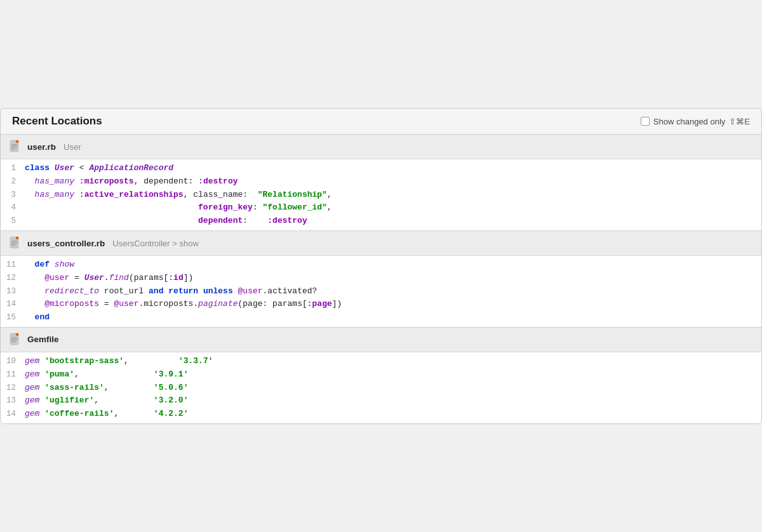 Image resolution: width=762 pixels, height=532 pixels. Describe the element at coordinates (131, 168) in the screenshot. I see `token-cls: ApplicationRecord` at that location.